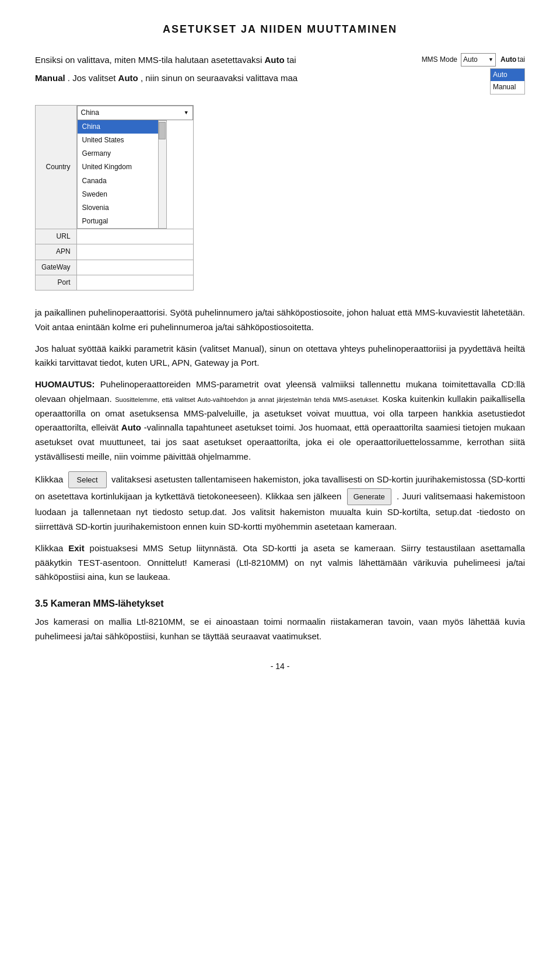  What do you see at coordinates (135, 237) in the screenshot?
I see `url-field` at bounding box center [135, 237].